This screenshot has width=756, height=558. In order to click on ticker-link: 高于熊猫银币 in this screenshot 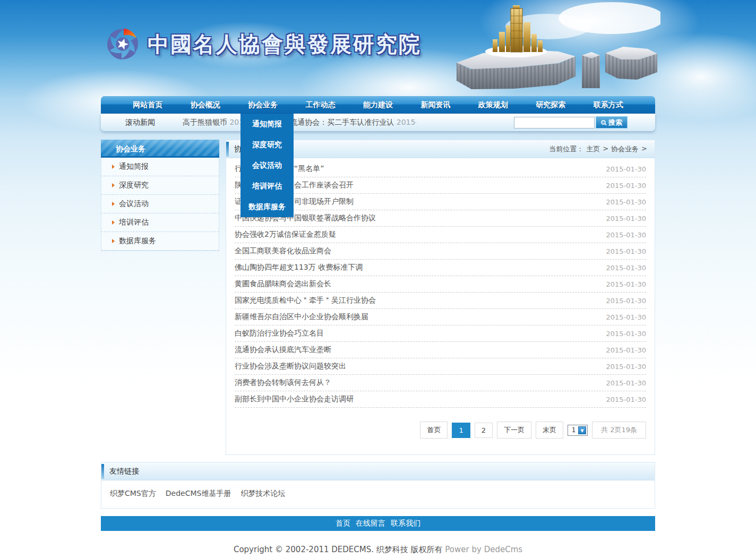, I will do `click(206, 122)`.